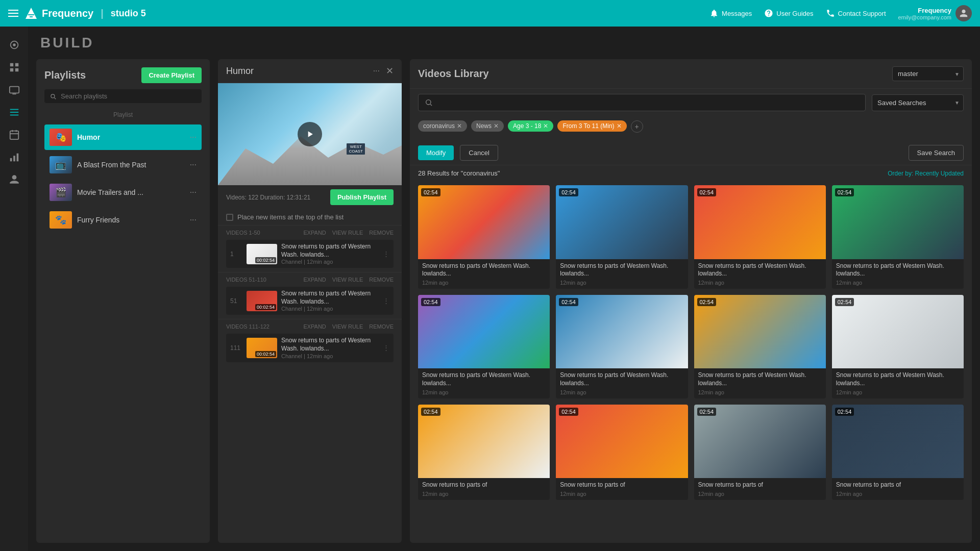 The width and height of the screenshot is (980, 551). I want to click on app-logo: Frequency | studio 5, so click(85, 13).